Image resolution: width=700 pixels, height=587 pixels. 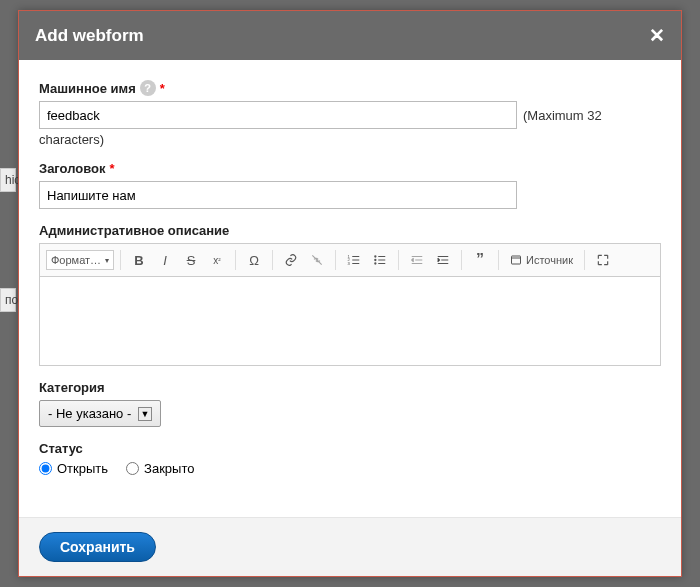 What do you see at coordinates (350, 264) in the screenshot?
I see `svg-text: 3` at bounding box center [350, 264].